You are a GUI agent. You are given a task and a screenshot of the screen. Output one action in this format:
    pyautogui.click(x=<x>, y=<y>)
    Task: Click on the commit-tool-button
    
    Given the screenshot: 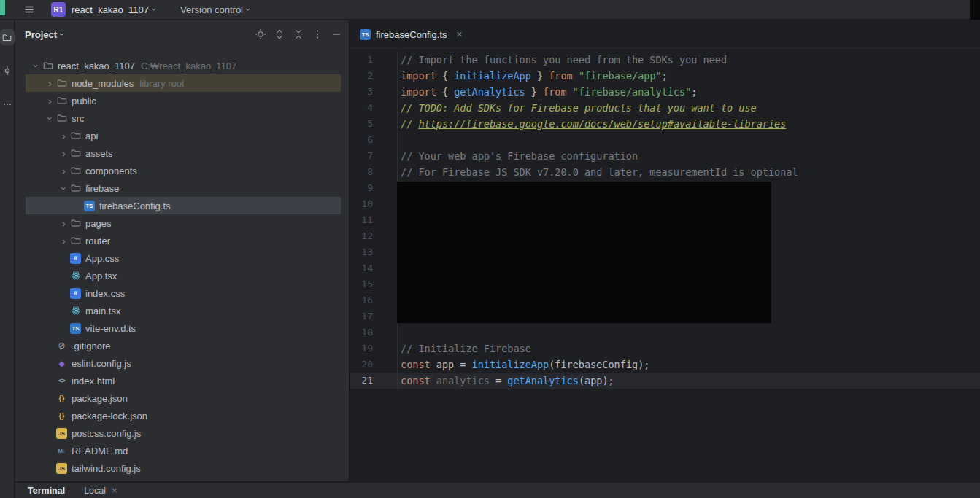 What is the action you would take?
    pyautogui.click(x=7, y=71)
    